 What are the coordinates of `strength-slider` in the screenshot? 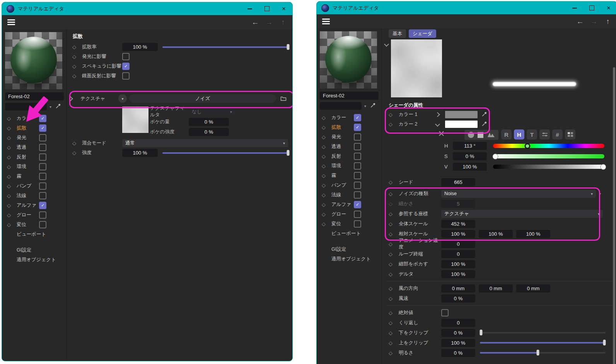 It's located at (225, 153).